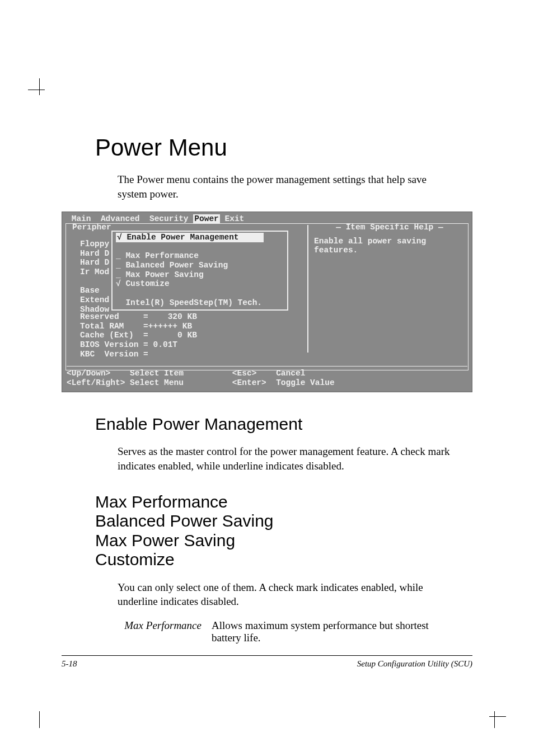  I want to click on menu-security: Security, so click(169, 219).